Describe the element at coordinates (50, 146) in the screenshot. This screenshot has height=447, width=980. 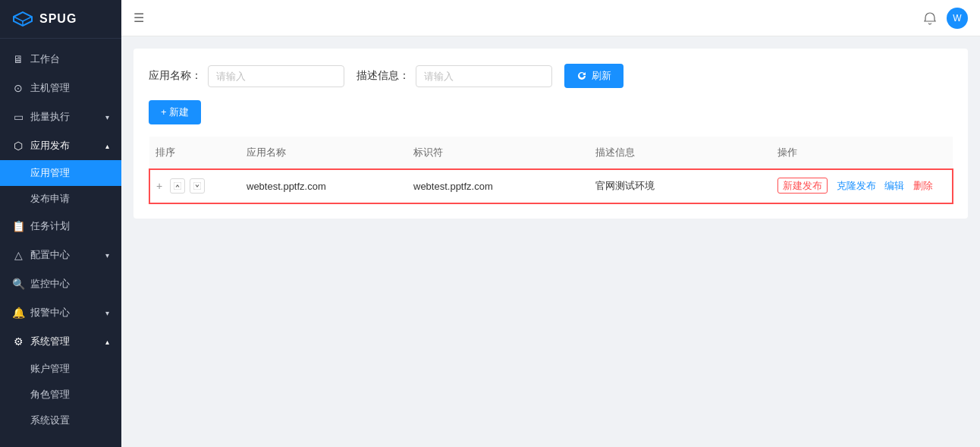
I see `sidebar-item-deploy-label: 应用发布` at that location.